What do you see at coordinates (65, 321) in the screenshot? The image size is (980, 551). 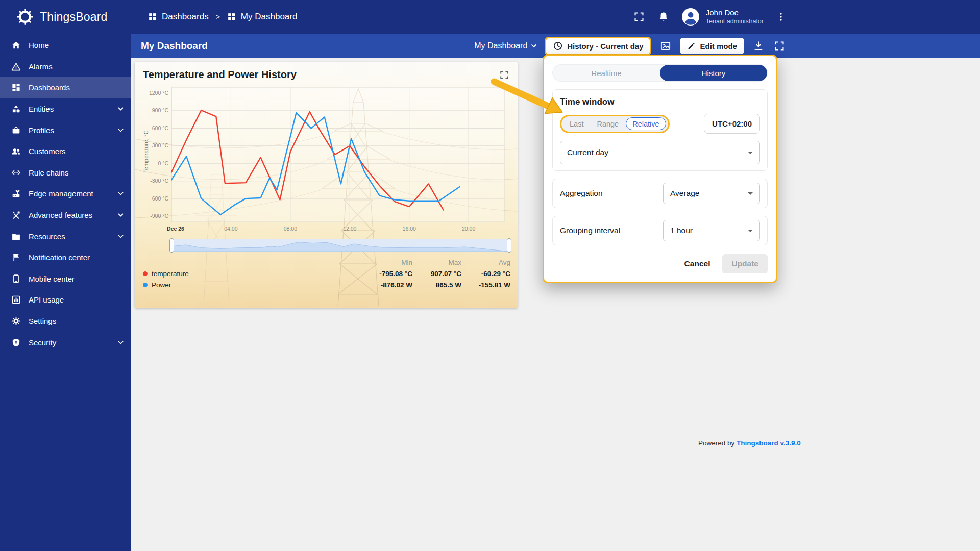 I see `sidebar-item-settings: Settings` at bounding box center [65, 321].